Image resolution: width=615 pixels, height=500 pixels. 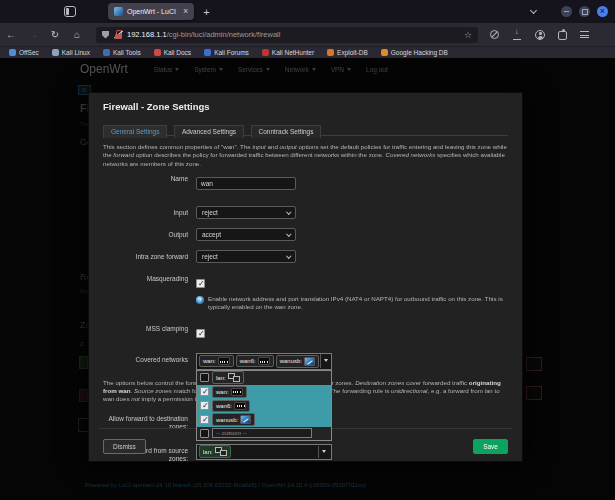 I want to click on browser-toolbar: 192.168.1.1/cgi-bin/luci/admin/network/f…, so click(x=308, y=34).